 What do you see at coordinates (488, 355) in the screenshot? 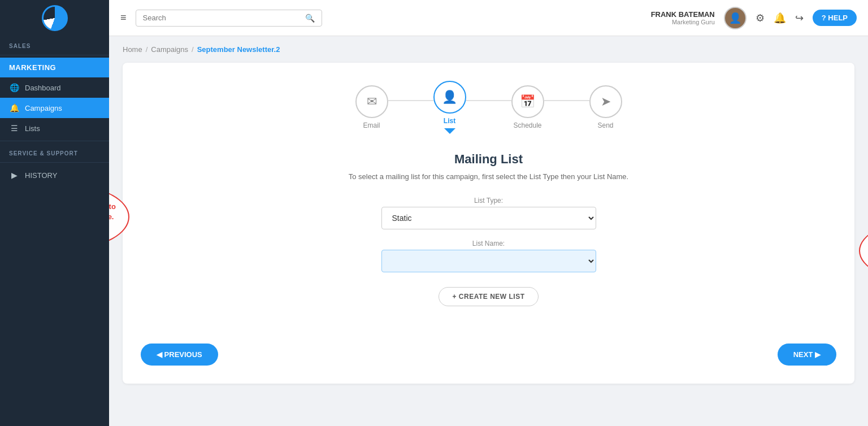
I see `nav-buttons: ◀ PREVIOUS NEXT ▶` at bounding box center [488, 355].